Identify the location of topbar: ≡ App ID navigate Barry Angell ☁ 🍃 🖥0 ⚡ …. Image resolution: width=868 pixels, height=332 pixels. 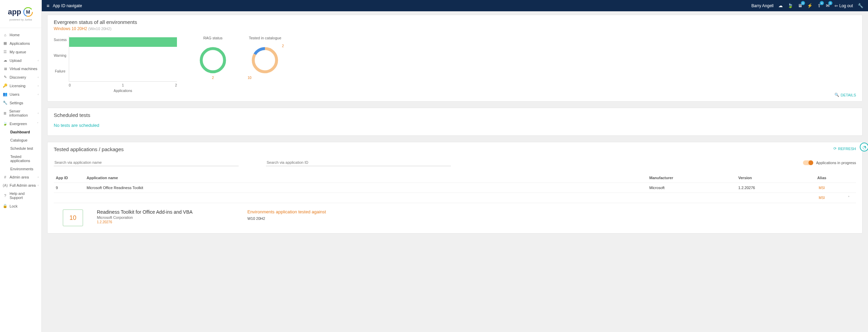
(455, 5).